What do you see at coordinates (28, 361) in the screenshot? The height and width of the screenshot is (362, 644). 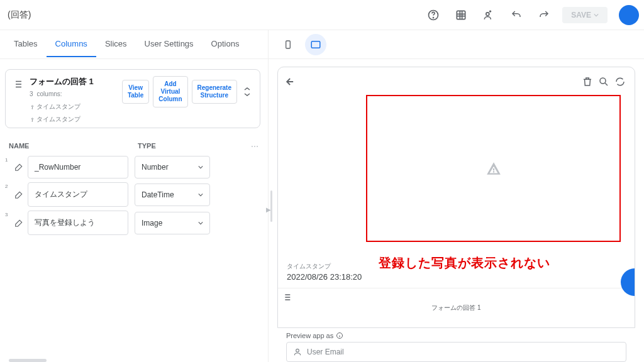 I see `scrollbar` at bounding box center [28, 361].